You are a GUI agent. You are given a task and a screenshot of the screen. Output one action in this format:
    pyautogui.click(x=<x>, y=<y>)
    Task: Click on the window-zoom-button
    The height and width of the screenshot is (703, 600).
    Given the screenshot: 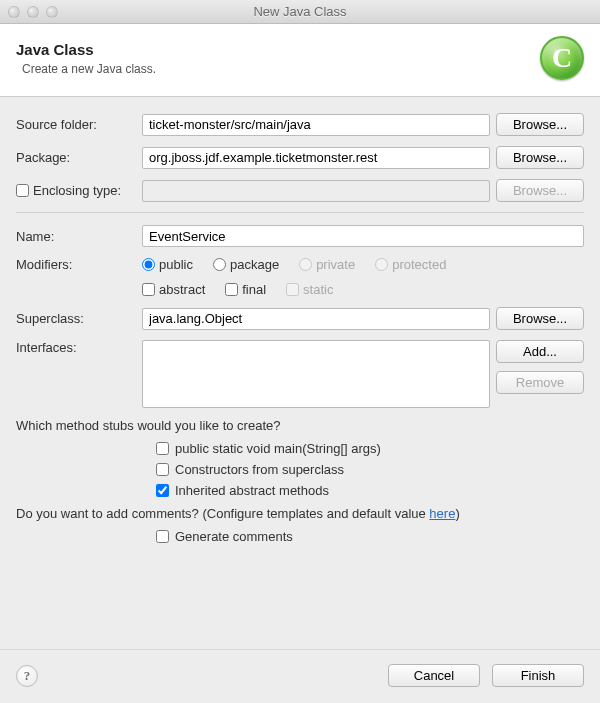 What is the action you would take?
    pyautogui.click(x=52, y=12)
    